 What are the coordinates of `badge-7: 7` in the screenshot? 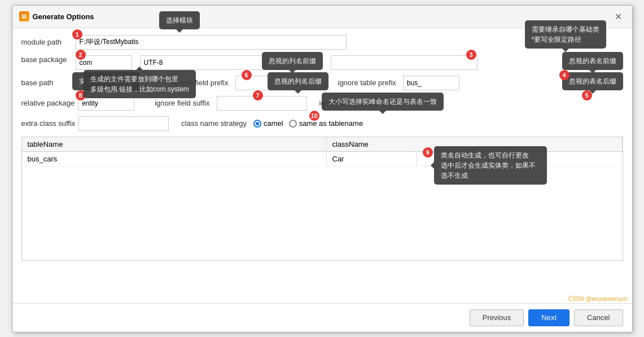 It's located at (258, 95).